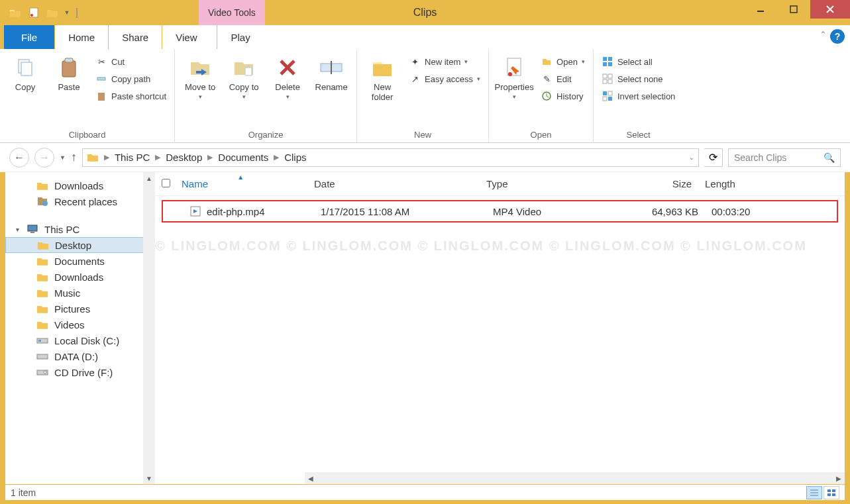 The image size is (850, 504). Describe the element at coordinates (131, 96) in the screenshot. I see `paste-shortcut-button: Paste shortcut` at that location.